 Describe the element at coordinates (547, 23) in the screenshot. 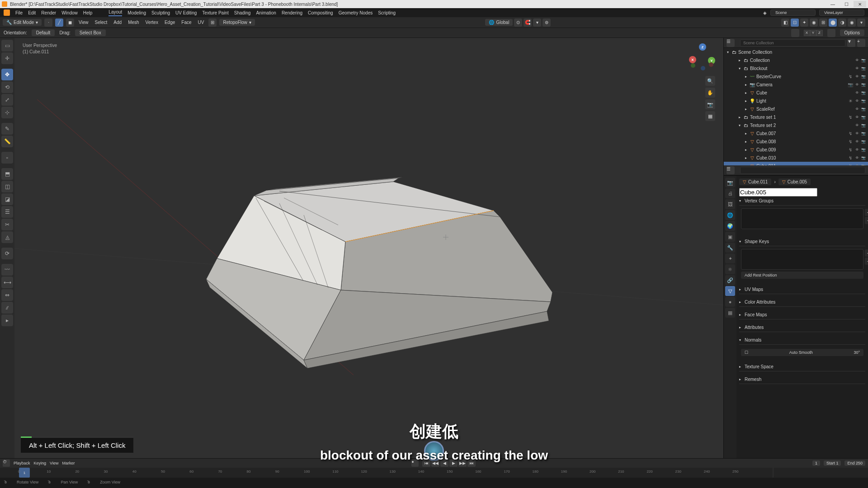

I see `proportional-toggle: ⊚` at that location.